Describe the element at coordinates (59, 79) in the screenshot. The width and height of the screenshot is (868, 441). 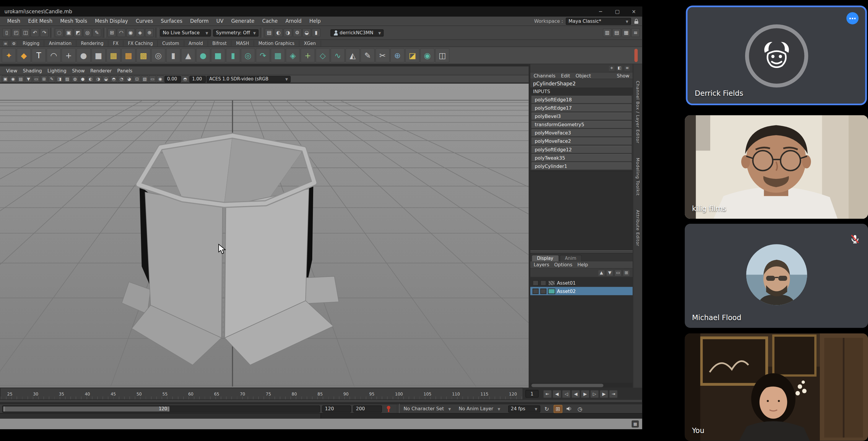
I see `isolate-select-icon: ◨` at that location.